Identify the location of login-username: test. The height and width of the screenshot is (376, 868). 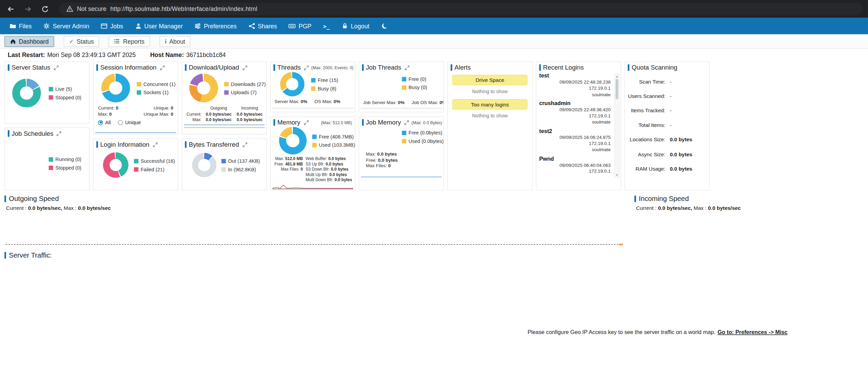
(575, 76).